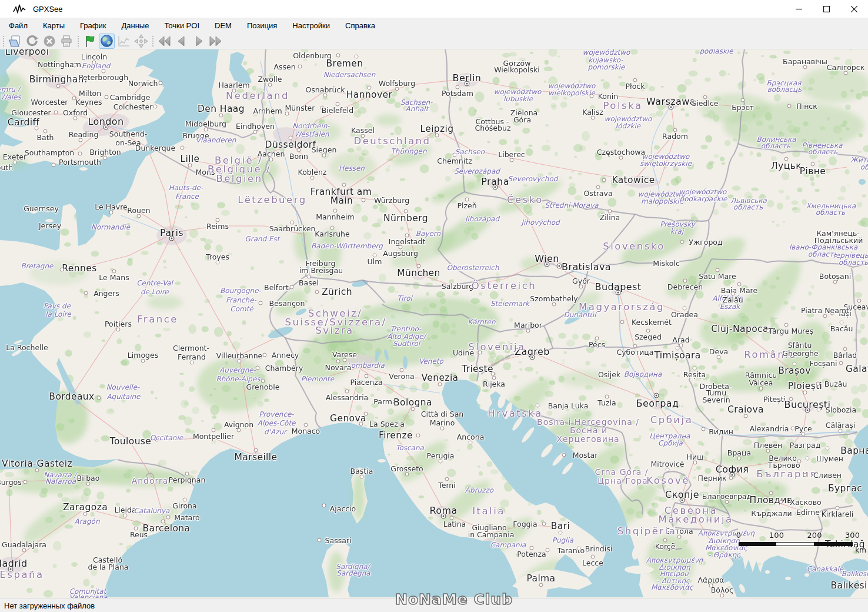 The image size is (868, 612). What do you see at coordinates (481, 322) in the screenshot?
I see `map-label: Kärnten` at bounding box center [481, 322].